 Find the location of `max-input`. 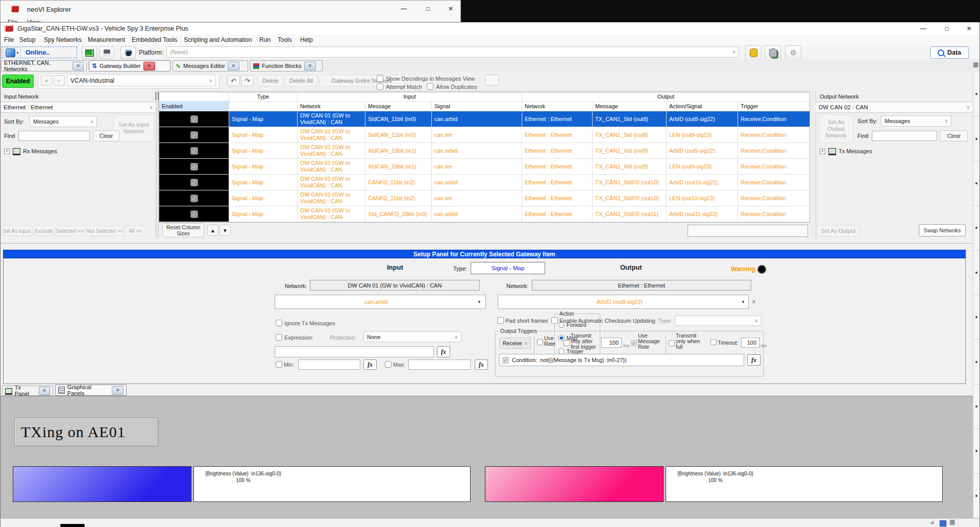

max-input is located at coordinates (439, 365).